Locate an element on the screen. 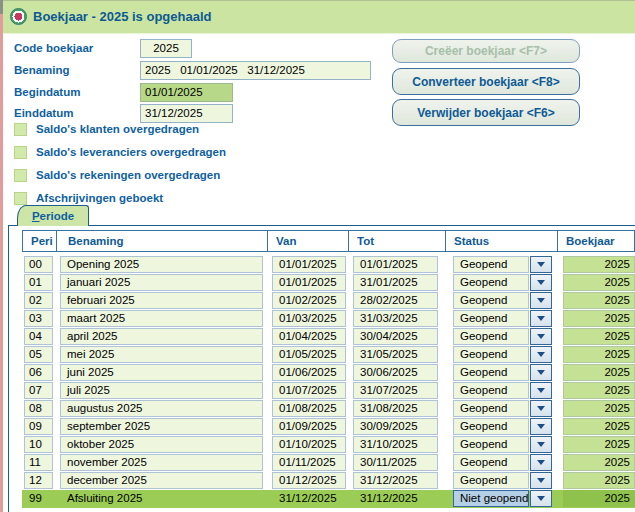 The width and height of the screenshot is (635, 512). benaming-cell: december 2025 is located at coordinates (162, 480).